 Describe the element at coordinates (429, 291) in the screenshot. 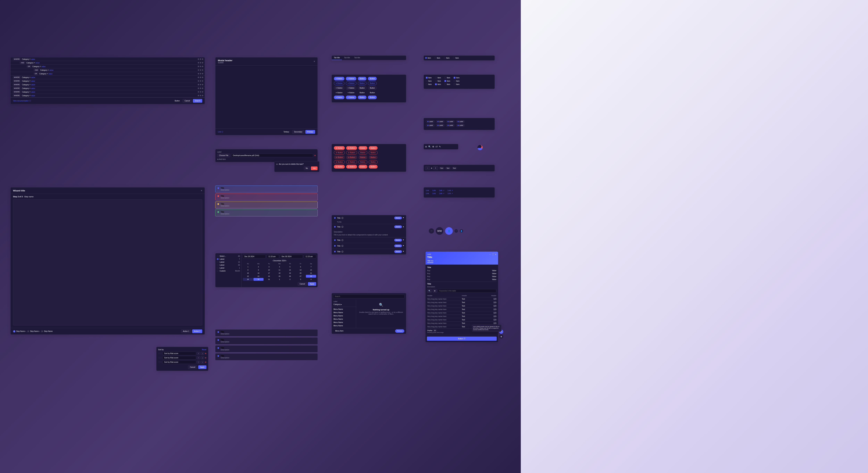

I see `filter-button: 🔍` at that location.